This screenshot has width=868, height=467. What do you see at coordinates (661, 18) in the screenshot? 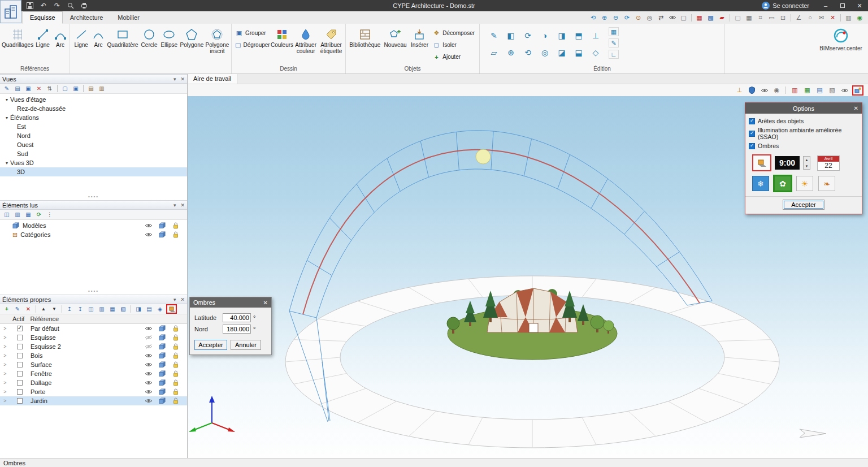
I see `pan-icon: ⇄` at bounding box center [661, 18].